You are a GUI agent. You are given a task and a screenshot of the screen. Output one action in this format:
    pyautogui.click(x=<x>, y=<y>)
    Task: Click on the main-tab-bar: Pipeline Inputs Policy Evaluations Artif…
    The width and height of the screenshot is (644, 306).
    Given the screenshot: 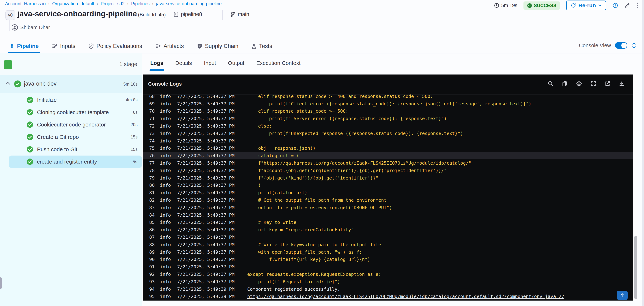 What is the action you would take?
    pyautogui.click(x=322, y=47)
    